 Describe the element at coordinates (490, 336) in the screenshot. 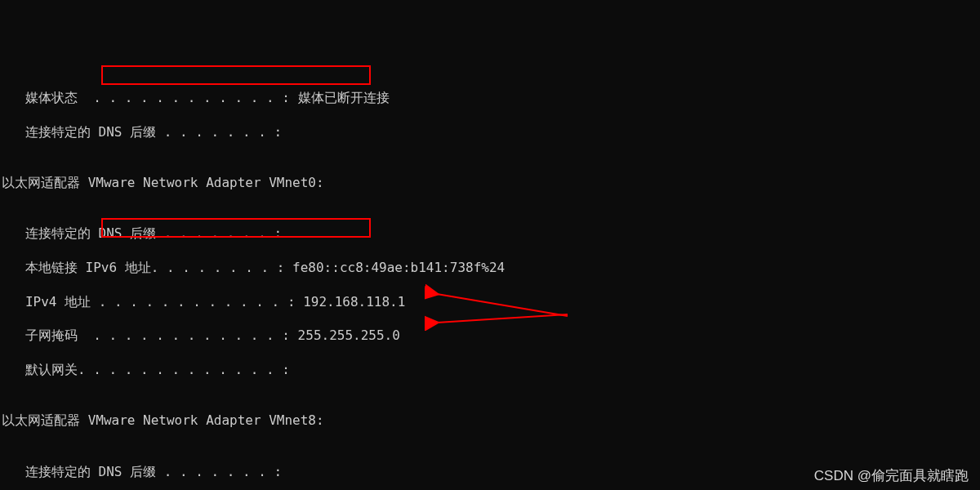

I see `subnet-line: 子网掩码 . . . . . . . . . . . . : 255.255.2…` at that location.